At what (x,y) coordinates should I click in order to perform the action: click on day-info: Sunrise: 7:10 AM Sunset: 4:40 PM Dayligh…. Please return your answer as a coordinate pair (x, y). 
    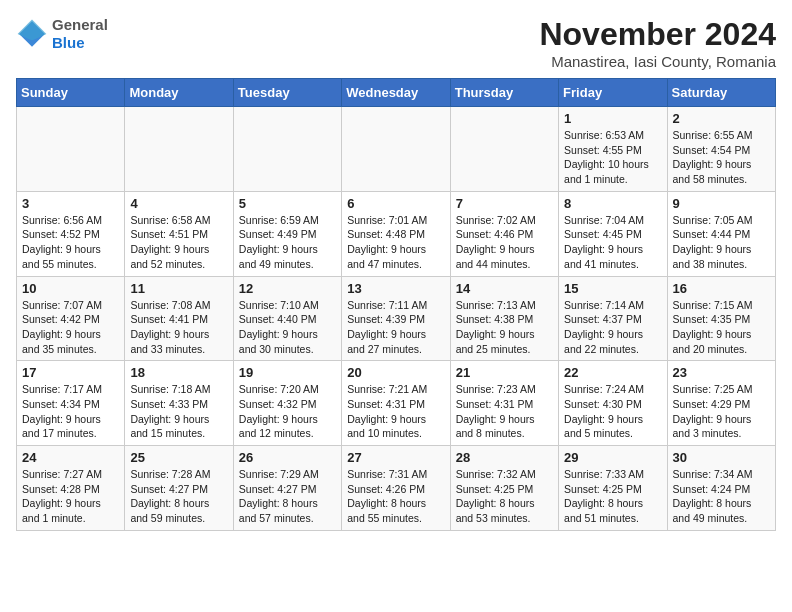
    Looking at the image, I should click on (288, 328).